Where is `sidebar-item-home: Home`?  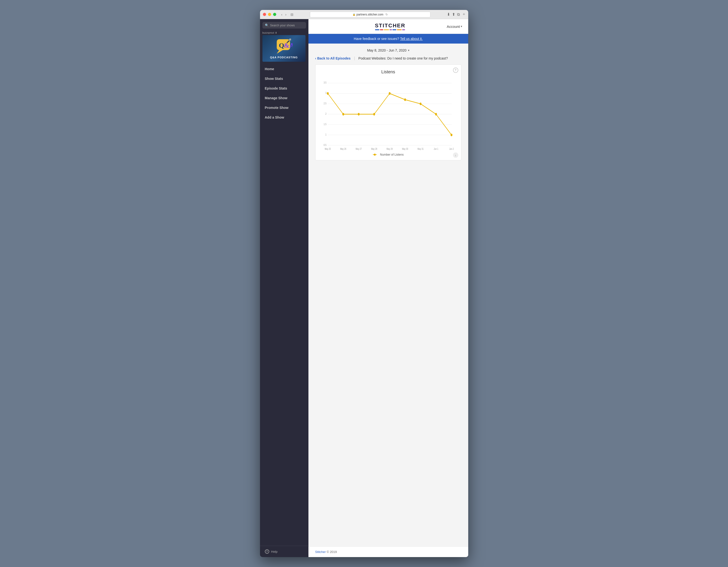
sidebar-item-home: Home is located at coordinates (284, 69).